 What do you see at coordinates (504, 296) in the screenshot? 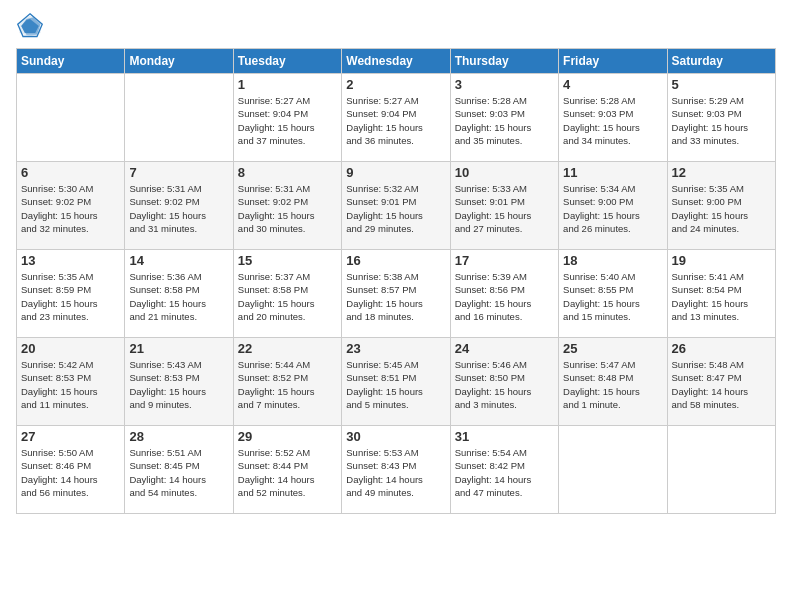
I see `day-info: Sunrise: 5:39 AMSunset: 8:56 PMDaylight:…` at bounding box center [504, 296].